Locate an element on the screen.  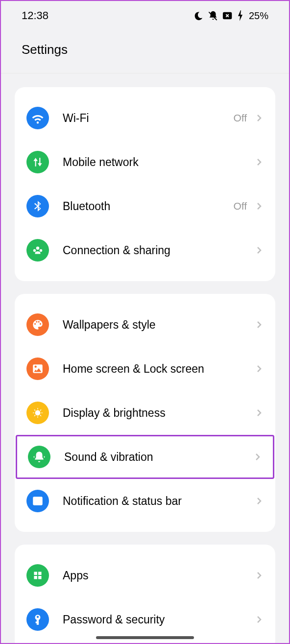
mobile-network-icon is located at coordinates (38, 162).